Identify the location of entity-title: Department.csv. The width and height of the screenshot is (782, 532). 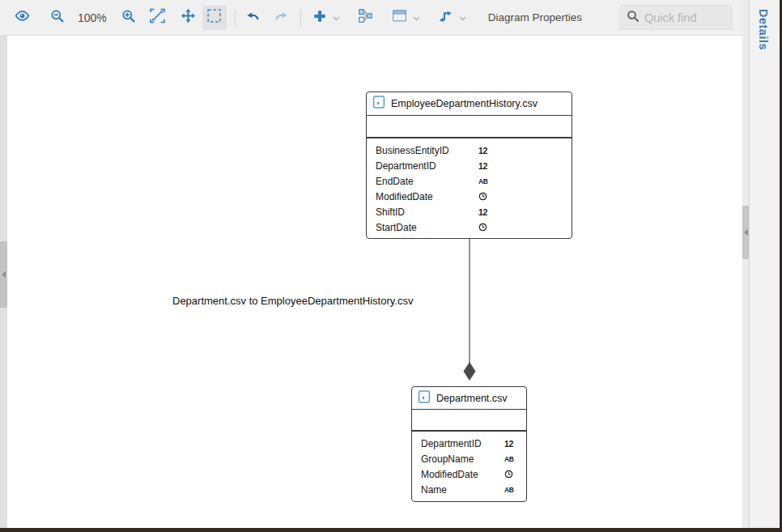
(472, 398).